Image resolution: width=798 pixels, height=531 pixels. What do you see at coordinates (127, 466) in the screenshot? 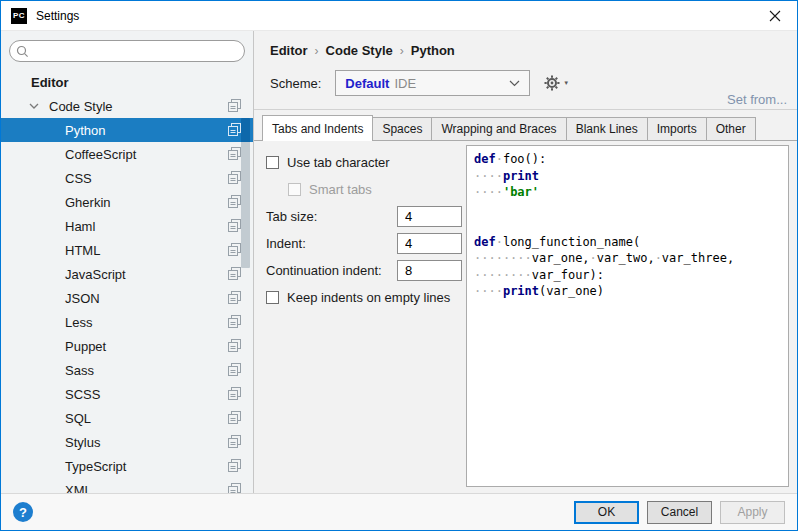
I see `sidebar-item-typescript: TypeScript` at bounding box center [127, 466].